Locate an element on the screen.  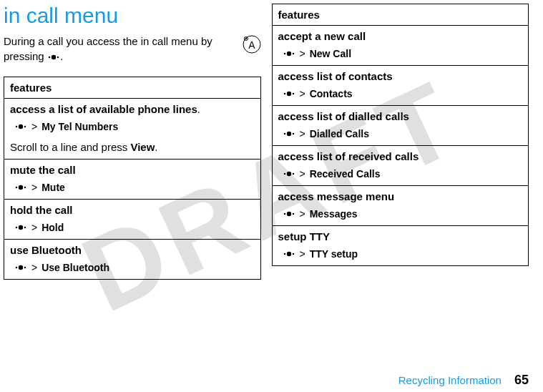
note-bold: View is located at coordinates (142, 147).